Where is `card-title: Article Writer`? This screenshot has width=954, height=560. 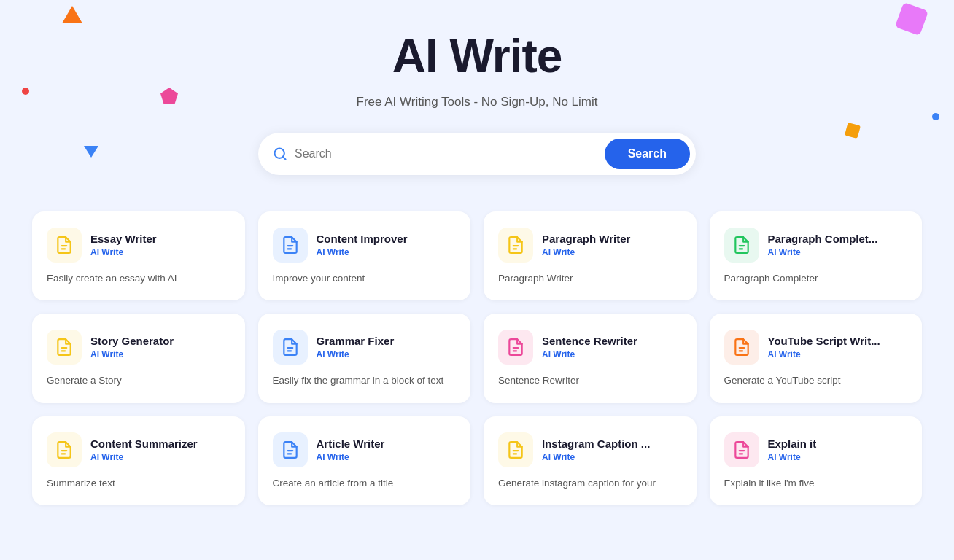
card-title: Article Writer is located at coordinates (351, 444).